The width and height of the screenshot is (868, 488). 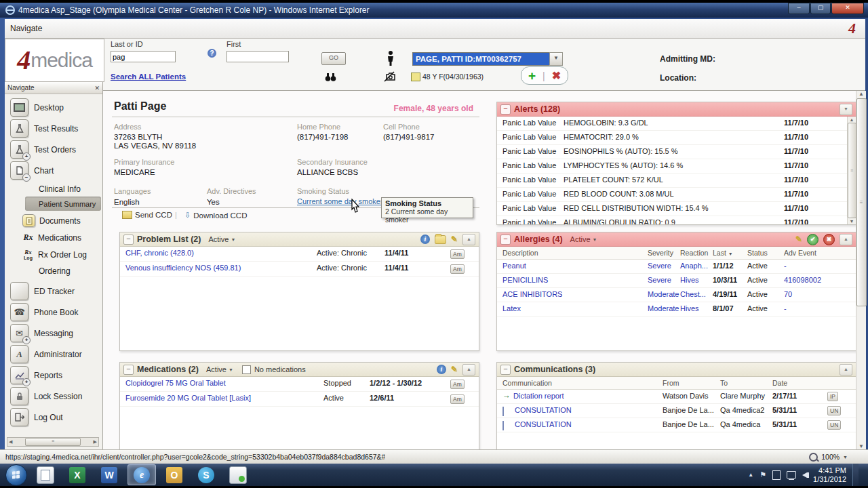 I want to click on allergy-row: Latex Moderate Hives 8/1/07 Active -, so click(x=677, y=309).